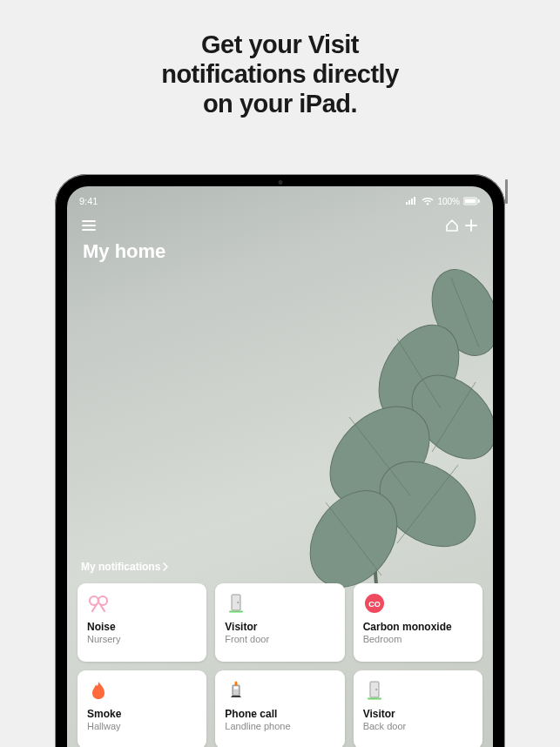 The width and height of the screenshot is (560, 747). Describe the element at coordinates (142, 726) in the screenshot. I see `card-subtitle: Hallway` at that location.